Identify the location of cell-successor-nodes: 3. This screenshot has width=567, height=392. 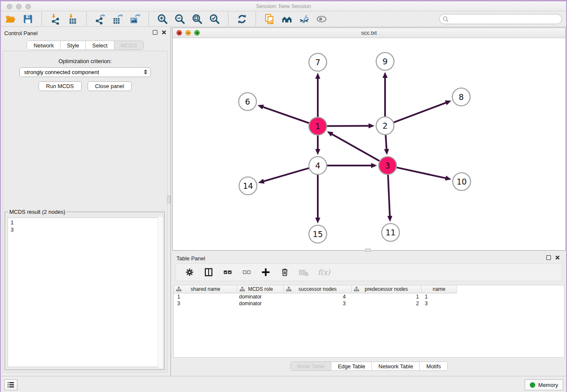
(318, 304).